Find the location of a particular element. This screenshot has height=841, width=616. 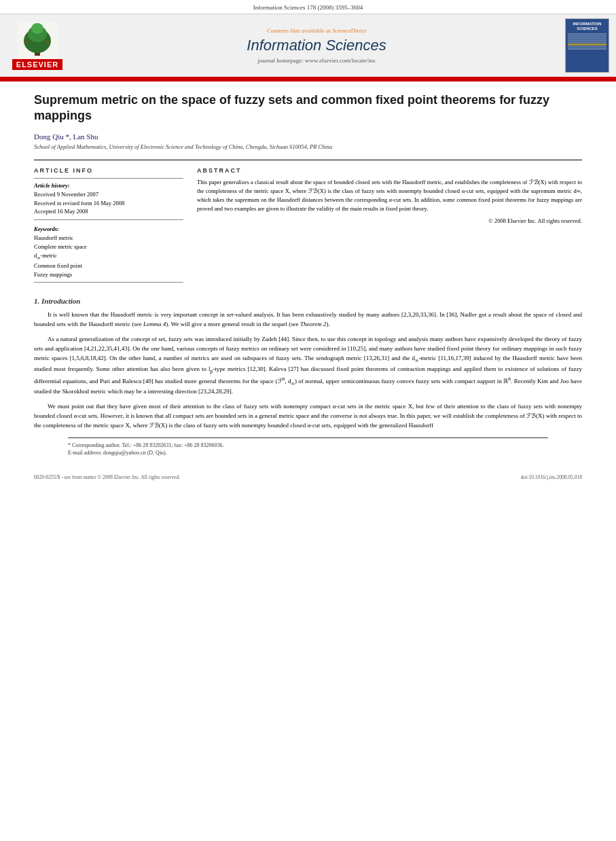

authors: Dong Qiu *, Lan Shu is located at coordinates (308, 137).